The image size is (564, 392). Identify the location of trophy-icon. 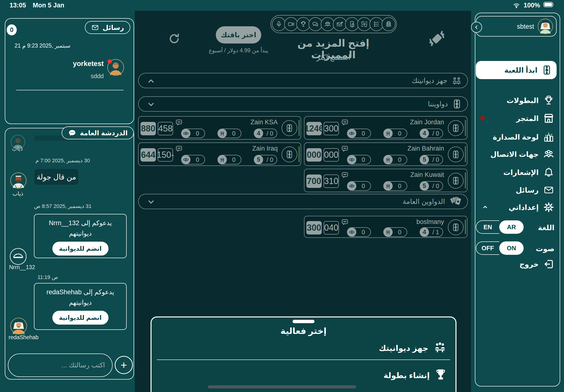
(303, 24).